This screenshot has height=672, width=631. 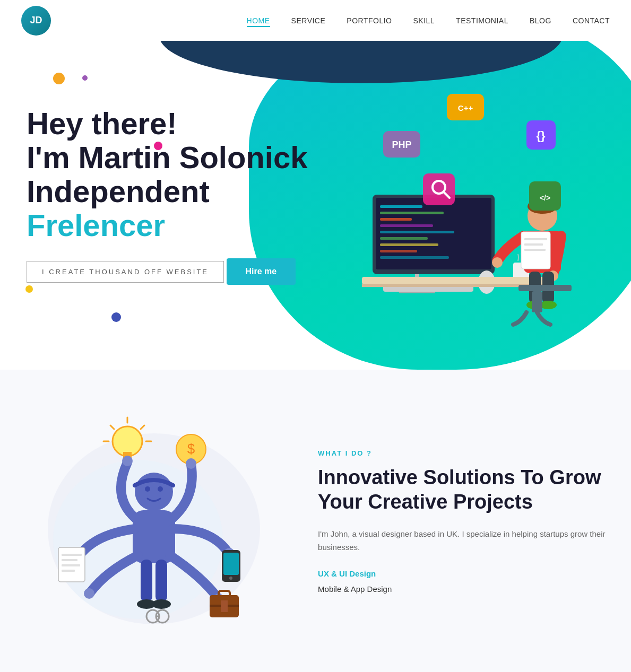 What do you see at coordinates (369, 21) in the screenshot?
I see `nav-item-portfolio: PORTFOLIO` at bounding box center [369, 21].